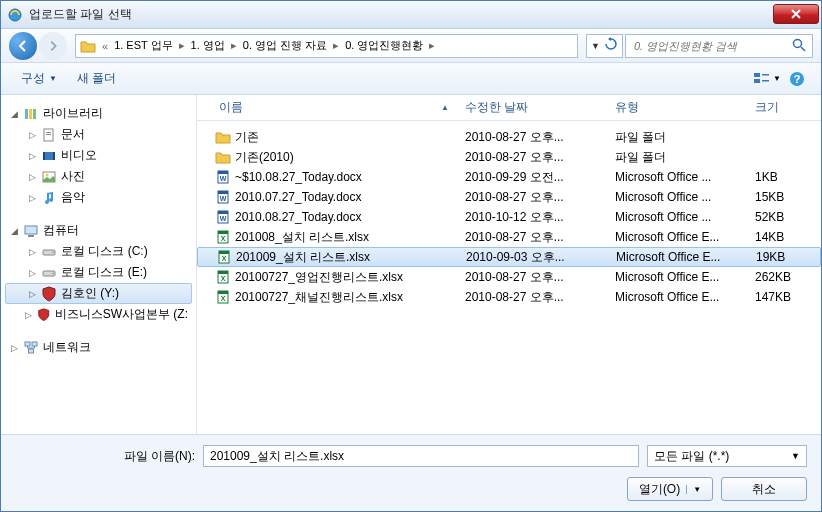 The height and width of the screenshot is (512, 822). I want to click on column-size: 크기, so click(784, 108).